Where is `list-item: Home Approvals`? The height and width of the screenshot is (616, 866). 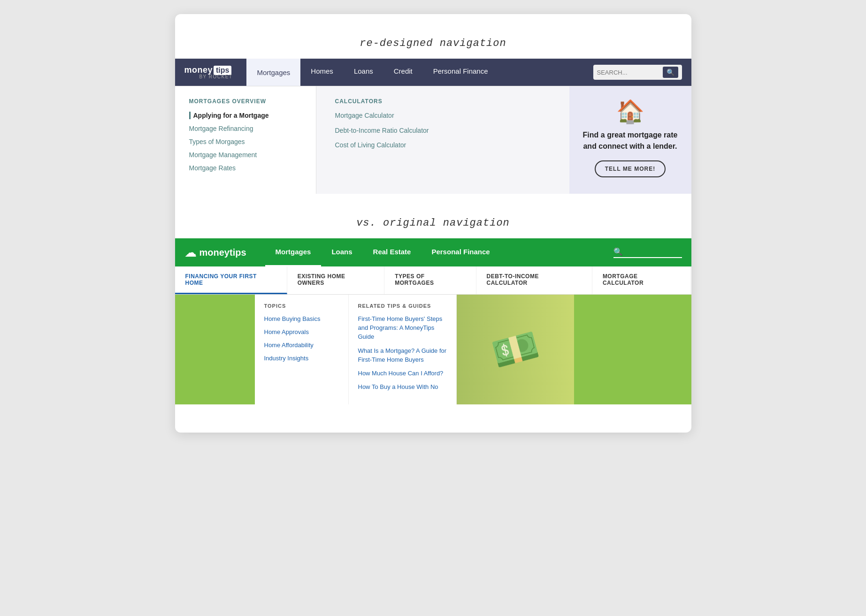
list-item: Home Approvals is located at coordinates (301, 332).